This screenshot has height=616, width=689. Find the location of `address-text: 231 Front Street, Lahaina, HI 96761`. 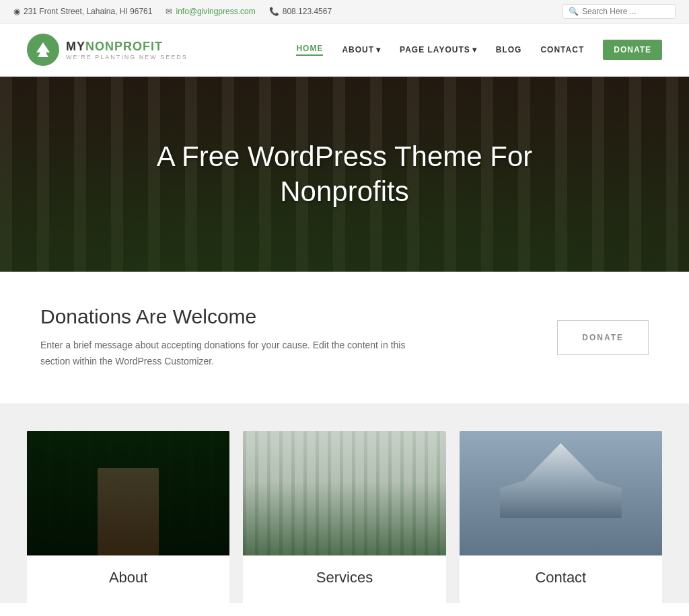

address-text: 231 Front Street, Lahaina, HI 96761 is located at coordinates (87, 11).